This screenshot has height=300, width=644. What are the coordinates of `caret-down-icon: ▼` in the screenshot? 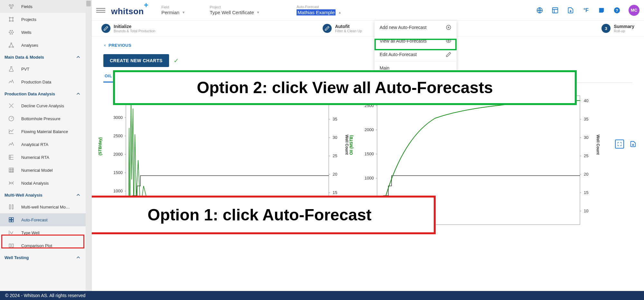 It's located at (184, 12).